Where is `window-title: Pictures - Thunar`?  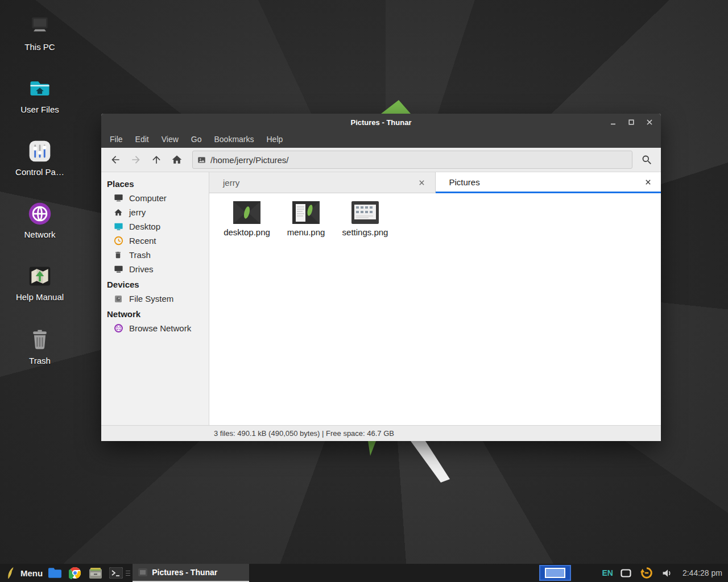
window-title: Pictures - Thunar is located at coordinates (381, 123).